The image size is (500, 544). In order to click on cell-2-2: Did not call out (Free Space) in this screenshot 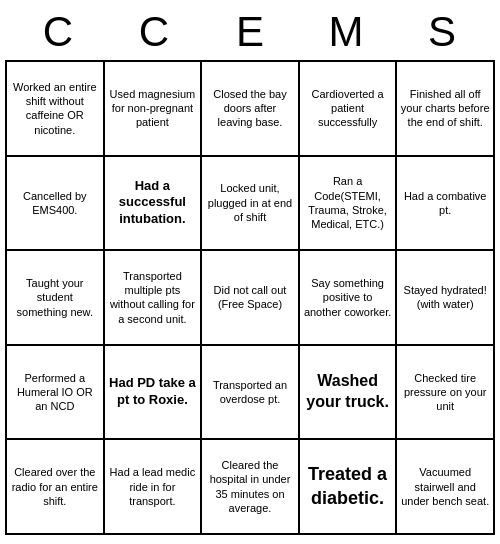, I will do `click(250, 298)`.